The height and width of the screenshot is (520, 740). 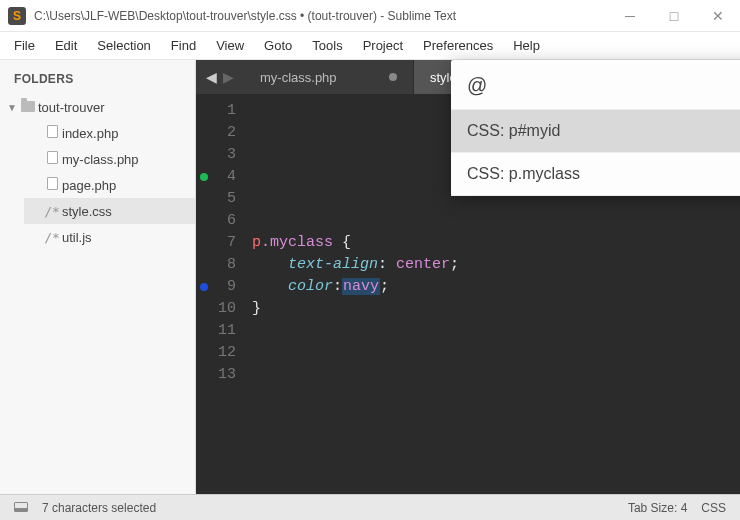 What do you see at coordinates (216, 155) in the screenshot?
I see `line-number: 3` at bounding box center [216, 155].